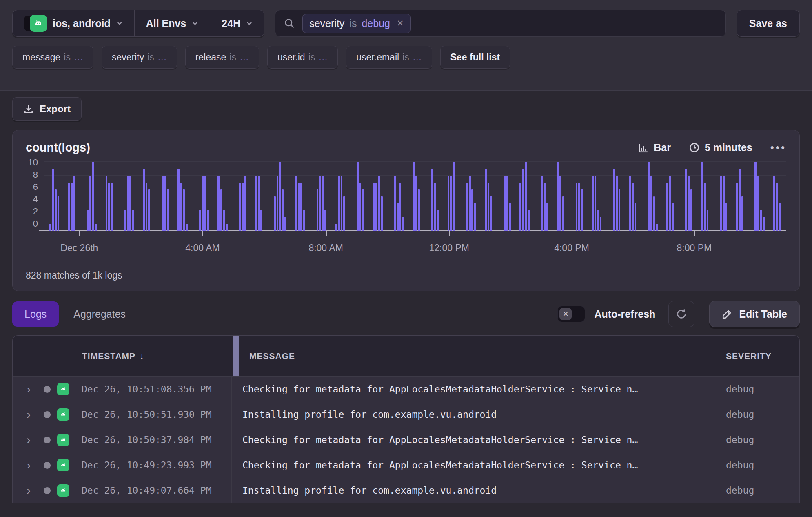  I want to click on quick-filter-chip: messageis…, so click(53, 57).